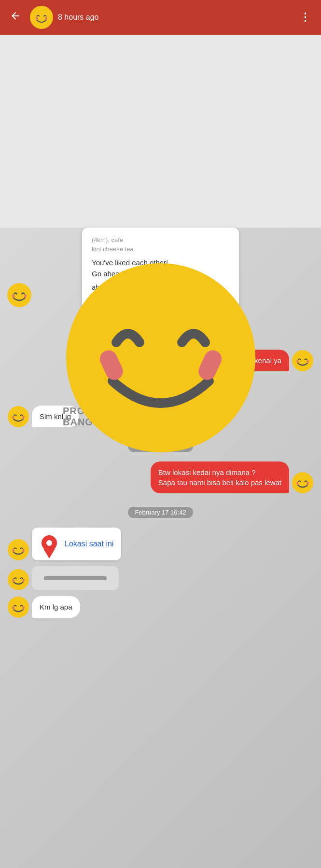 The height and width of the screenshot is (868, 321). What do you see at coordinates (160, 17) in the screenshot?
I see `chat-header: 8 hours ago ⋮` at bounding box center [160, 17].